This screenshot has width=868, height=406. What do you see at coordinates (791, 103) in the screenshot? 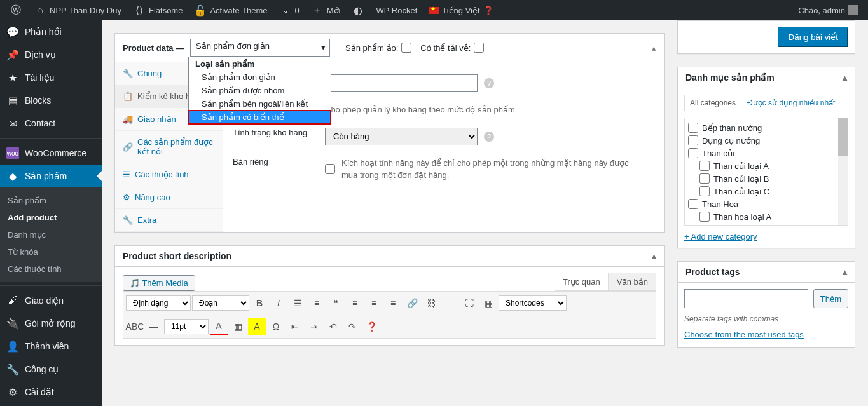
I see `tab-most-used: Được sử dụng nhiều nhất` at bounding box center [791, 103].